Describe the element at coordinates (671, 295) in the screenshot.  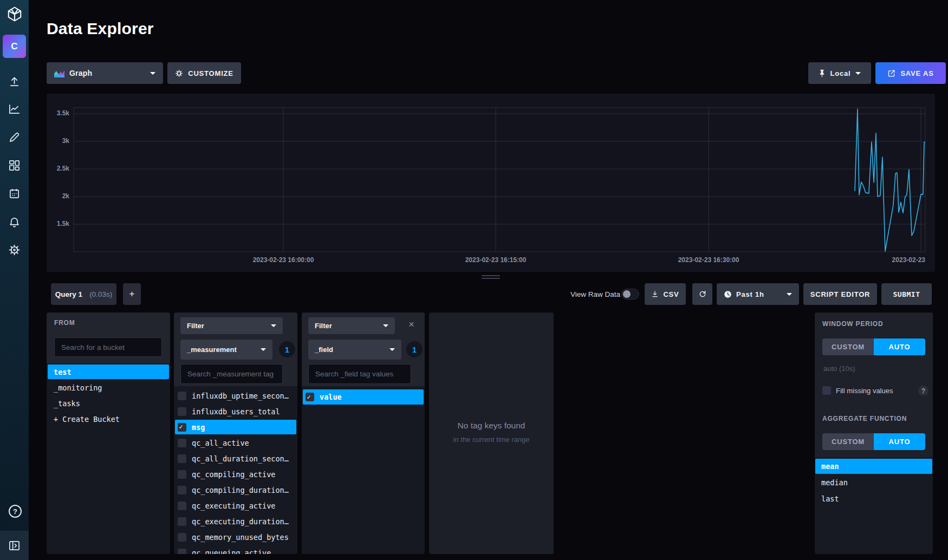
I see `csv-label: CSV` at that location.